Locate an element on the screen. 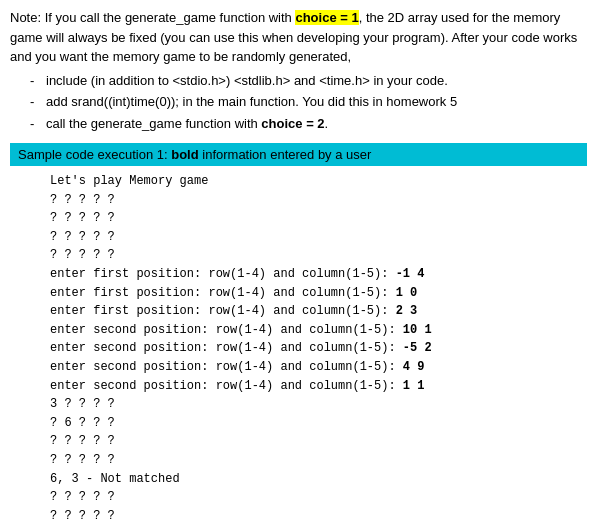  bullet-2-text: add srand((int)time(0)); in the main fun… is located at coordinates (252, 102).